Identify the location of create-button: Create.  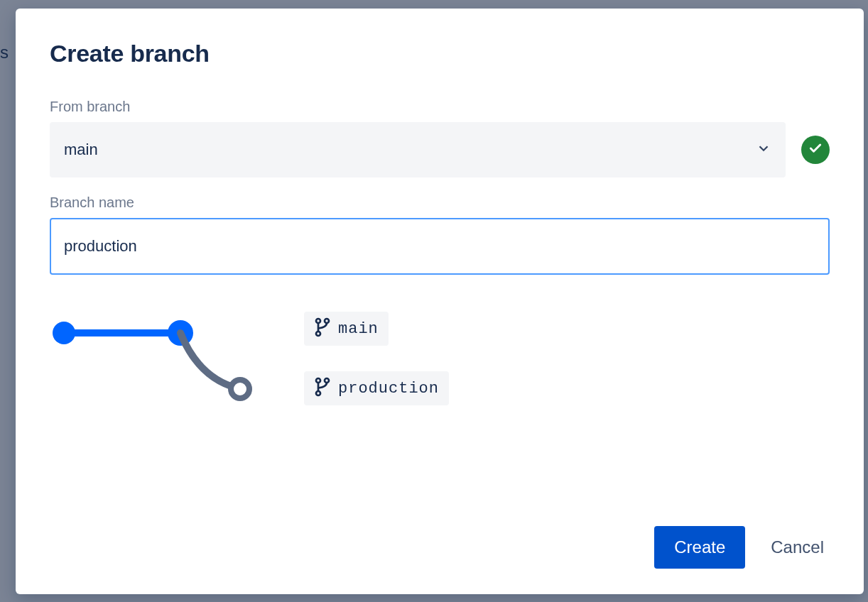
(700, 547).